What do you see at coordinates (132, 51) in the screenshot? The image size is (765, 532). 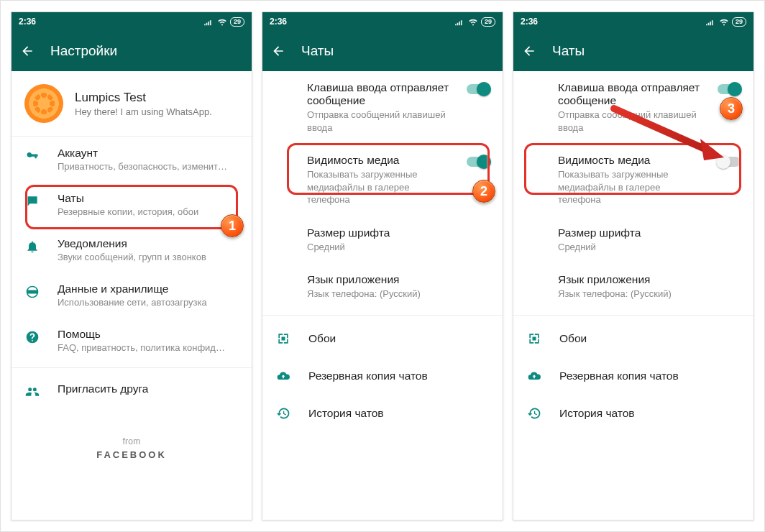 I see `appbar-settings: Настройки` at bounding box center [132, 51].